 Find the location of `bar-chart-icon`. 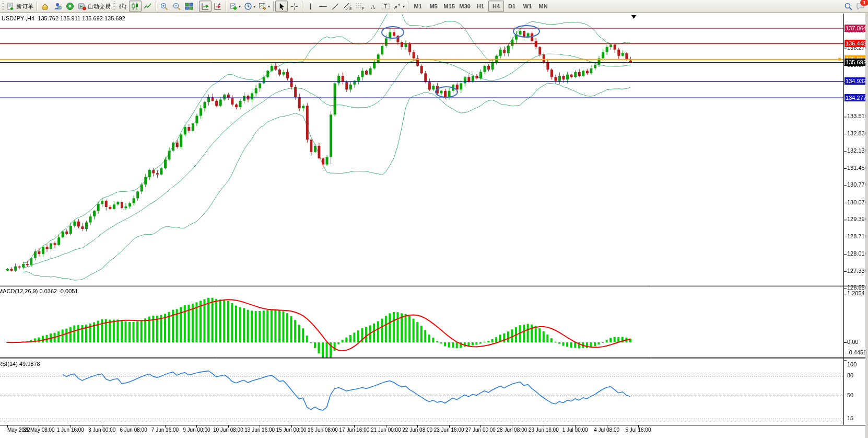

bar-chart-icon is located at coordinates (123, 6).